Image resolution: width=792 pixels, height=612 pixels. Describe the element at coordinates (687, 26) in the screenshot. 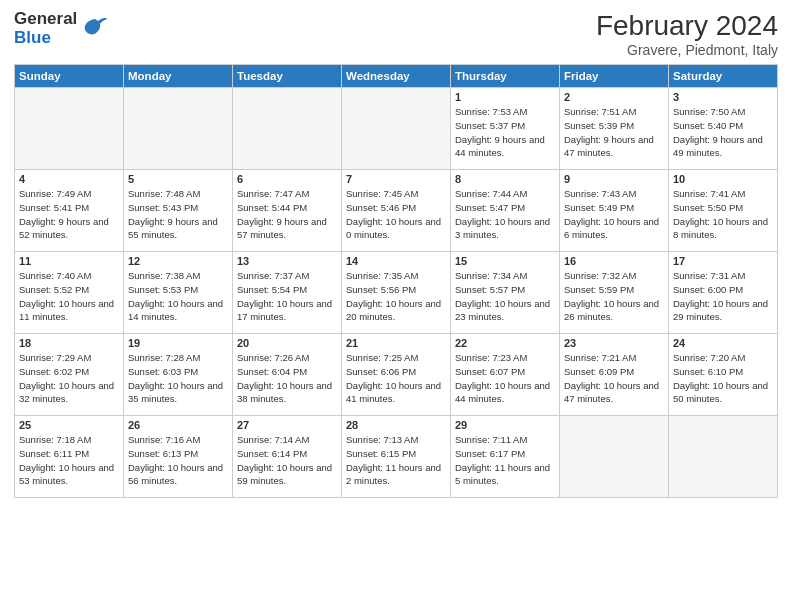

I see `month-year: February 2024` at that location.